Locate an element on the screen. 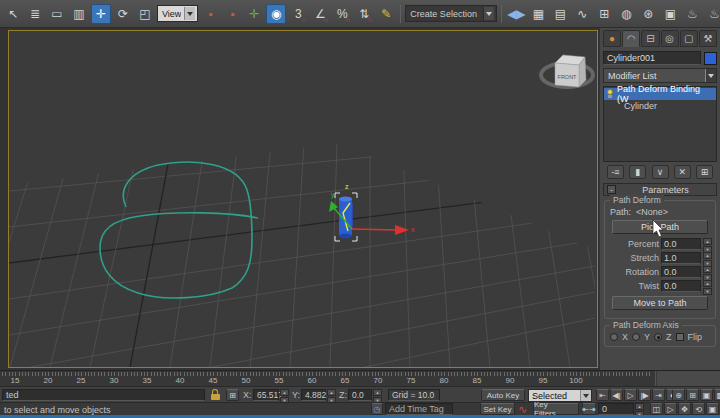  select-by-name-button: ≣ is located at coordinates (35, 14).